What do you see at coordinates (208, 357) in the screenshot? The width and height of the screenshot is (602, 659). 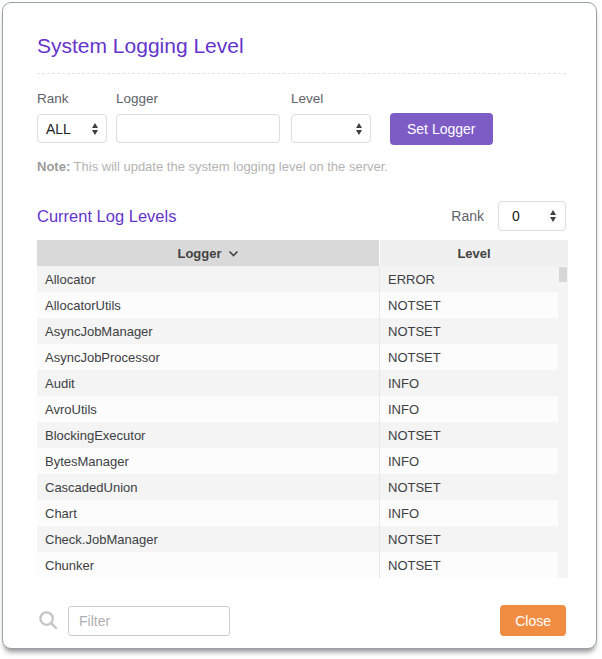 I see `logger-cell: AsyncJobProcessor` at bounding box center [208, 357].